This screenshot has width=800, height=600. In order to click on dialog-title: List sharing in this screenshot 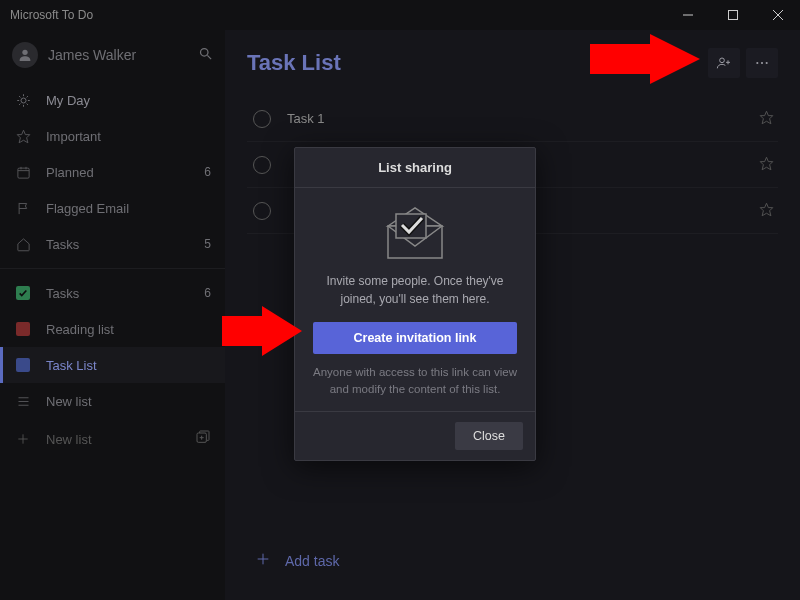, I will do `click(415, 168)`.